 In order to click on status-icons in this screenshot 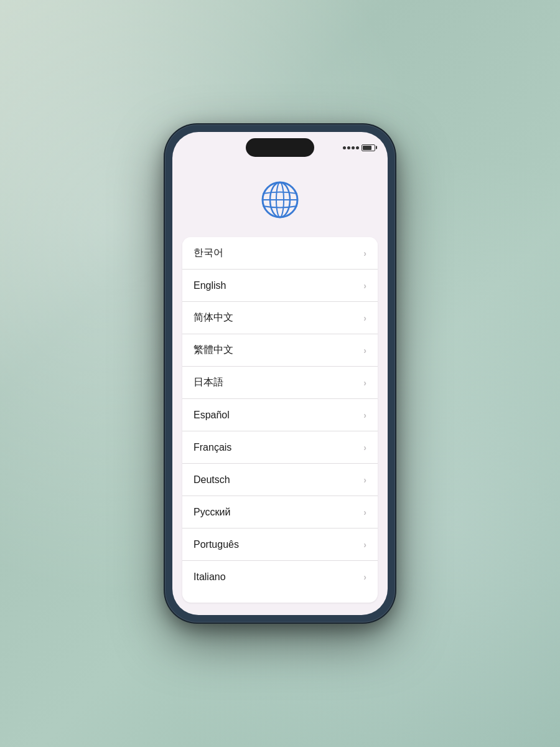, I will do `click(359, 148)`.